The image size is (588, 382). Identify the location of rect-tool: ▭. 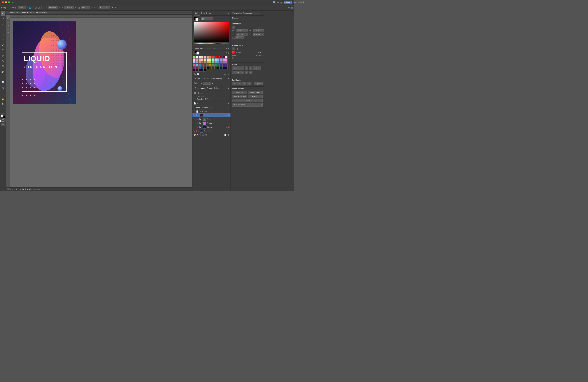
(3, 40).